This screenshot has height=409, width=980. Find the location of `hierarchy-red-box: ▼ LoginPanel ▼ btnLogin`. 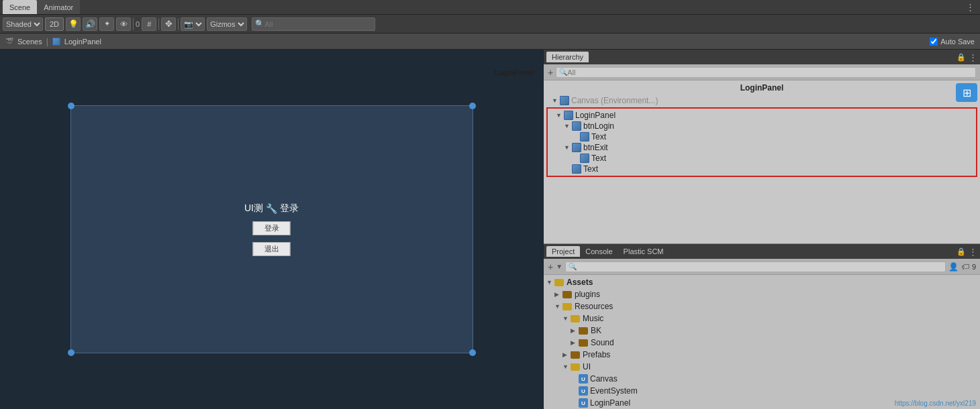

hierarchy-red-box: ▼ LoginPanel ▼ btnLogin is located at coordinates (762, 142).